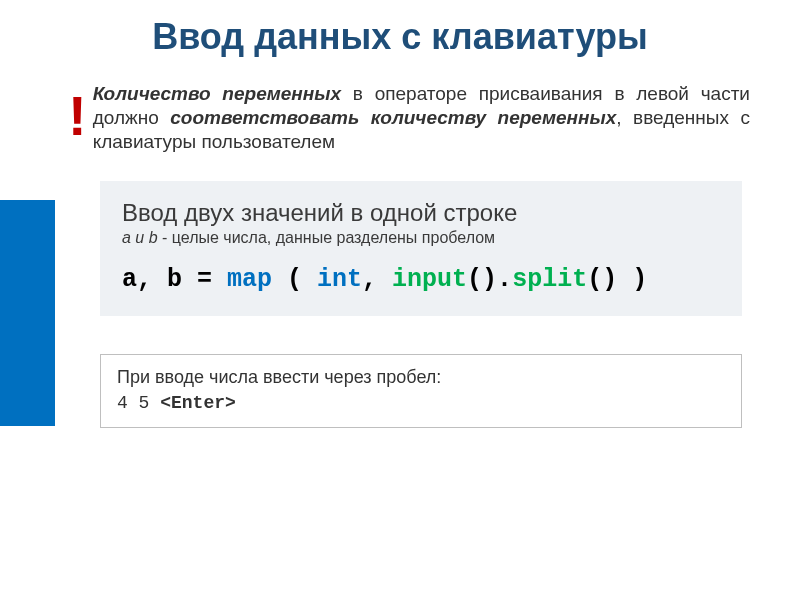  I want to click on code-plain-4: ()., so click(490, 280).